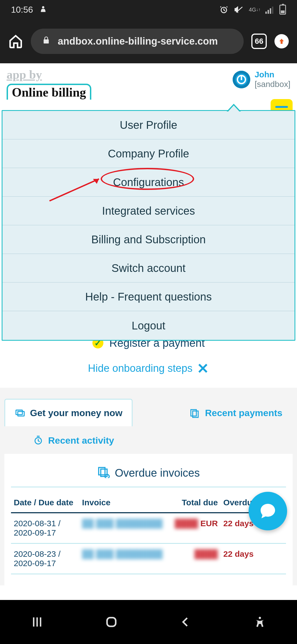 The width and height of the screenshot is (297, 644). What do you see at coordinates (224, 10) in the screenshot?
I see `alarm-icon` at bounding box center [224, 10].